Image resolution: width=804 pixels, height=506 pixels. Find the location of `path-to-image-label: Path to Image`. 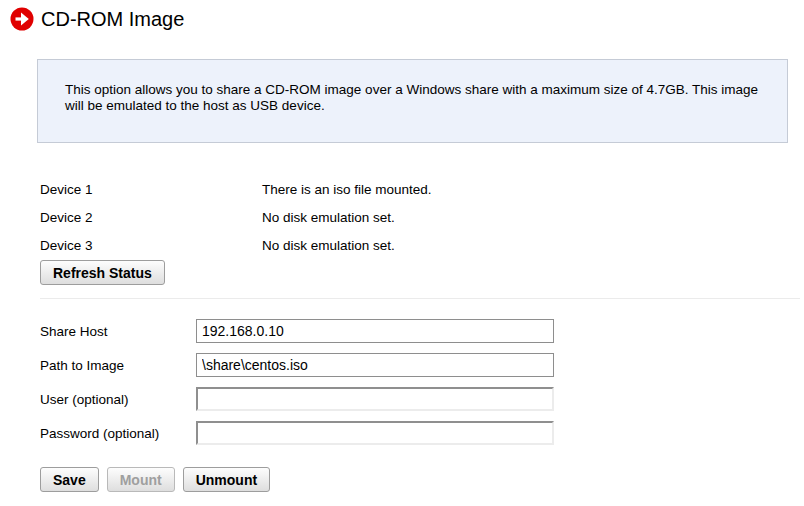

path-to-image-label: Path to Image is located at coordinates (118, 366).